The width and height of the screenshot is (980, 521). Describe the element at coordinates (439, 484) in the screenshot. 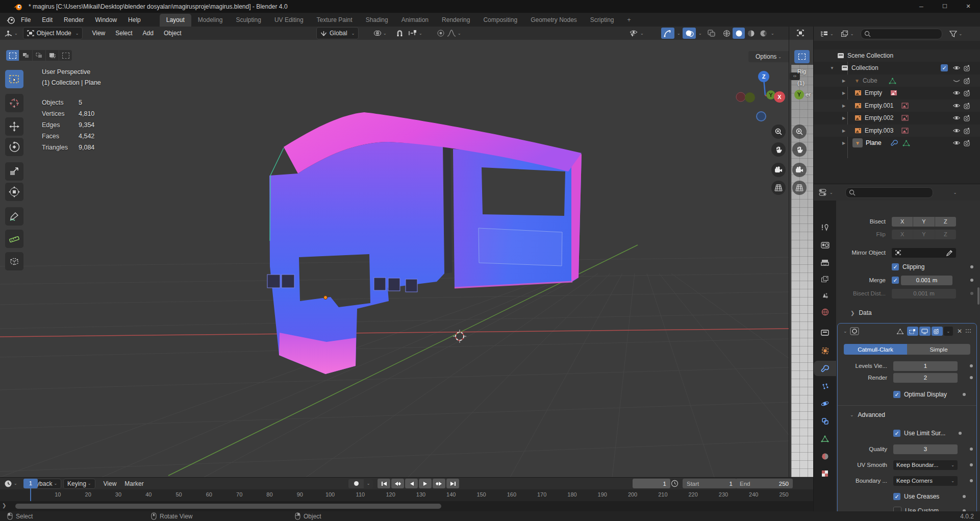

I see `next-keyframe-button` at that location.